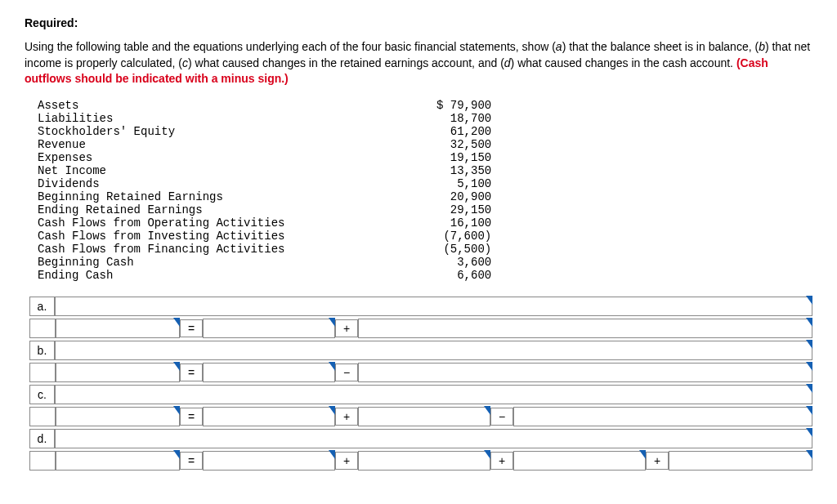 The image size is (837, 504). What do you see at coordinates (464, 236) in the screenshot?
I see `data-value: (7,600)` at bounding box center [464, 236].